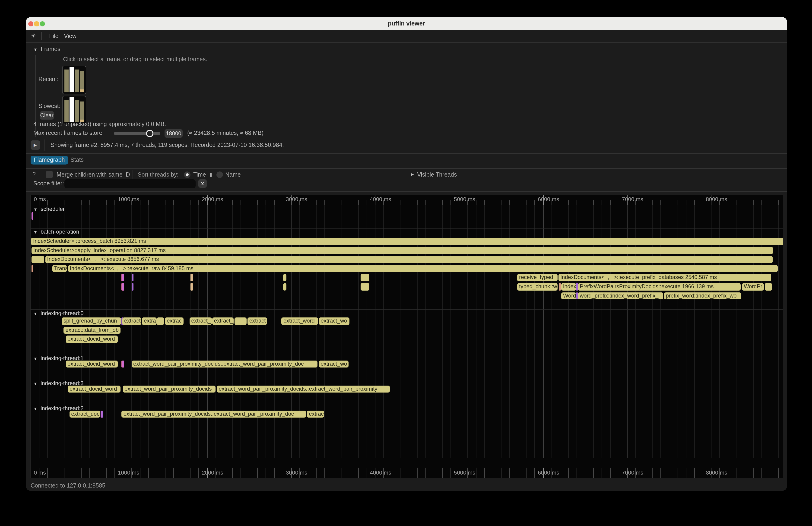 Image resolution: width=812 pixels, height=526 pixels. Describe the element at coordinates (659, 287) in the screenshot. I see `flame-scope-bar: PrefixWordPairsProximityDocids::execute …` at that location.